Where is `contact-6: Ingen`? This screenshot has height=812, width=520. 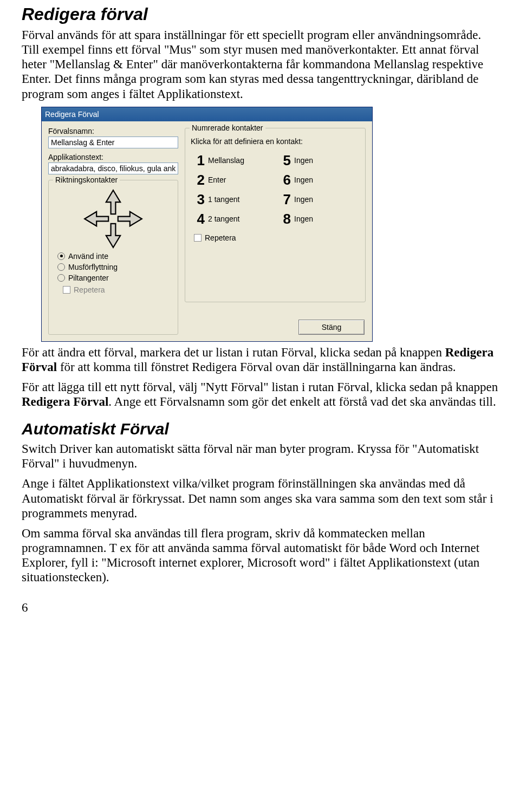
contact-6: Ingen is located at coordinates (327, 180).